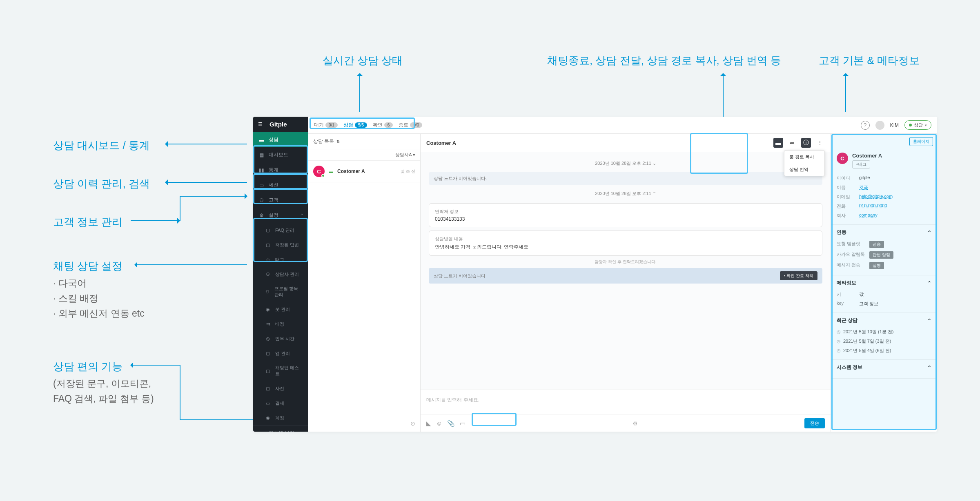 Image resolution: width=980 pixels, height=501 pixels. What do you see at coordinates (268, 339) in the screenshot?
I see `clock-icon: ◷` at bounding box center [268, 339].